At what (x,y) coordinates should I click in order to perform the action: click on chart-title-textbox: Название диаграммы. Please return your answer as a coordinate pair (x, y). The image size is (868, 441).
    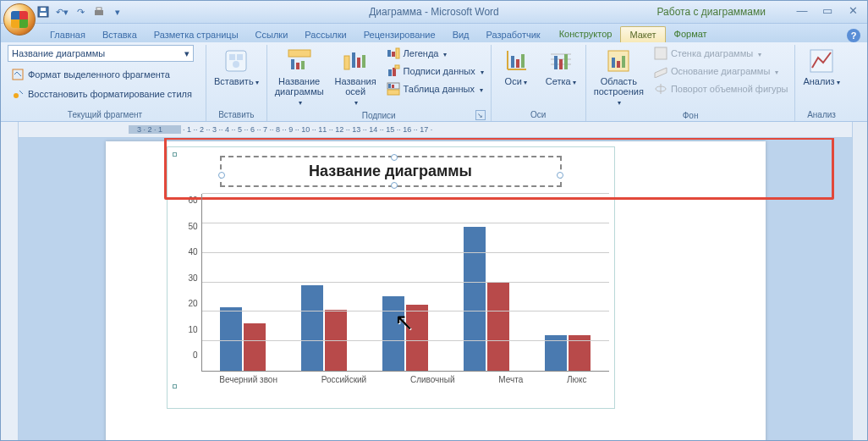
    Looking at the image, I should click on (391, 171).